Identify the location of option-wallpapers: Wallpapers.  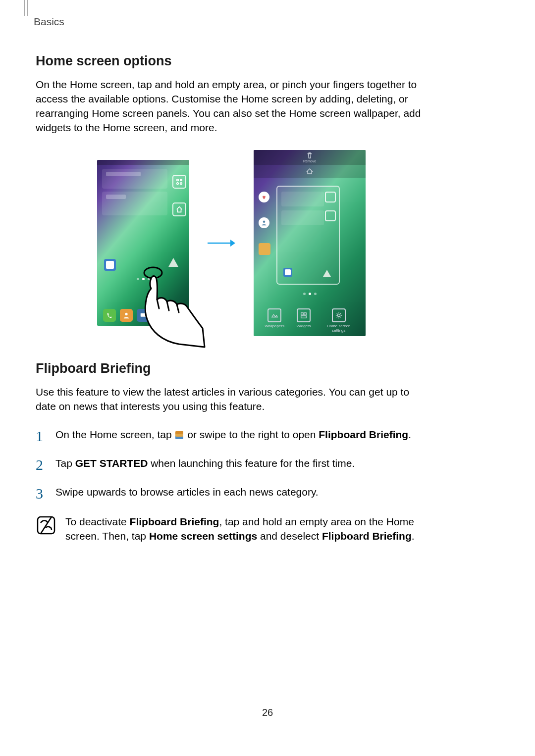
(274, 321).